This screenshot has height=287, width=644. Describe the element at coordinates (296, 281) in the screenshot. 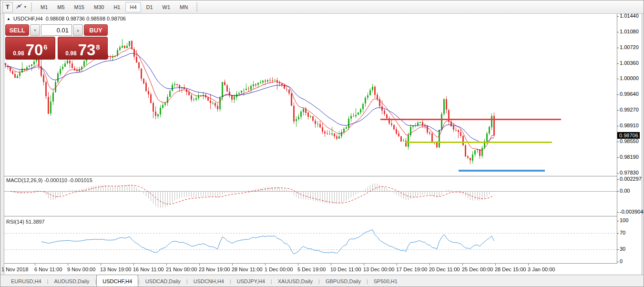

I see `chart-tab-xauusd-daily: XAUUSD,Daily` at that location.